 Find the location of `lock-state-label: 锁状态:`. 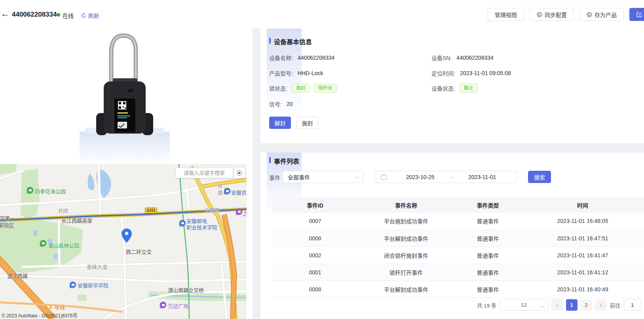

lock-state-label: 锁状态: is located at coordinates (278, 88).